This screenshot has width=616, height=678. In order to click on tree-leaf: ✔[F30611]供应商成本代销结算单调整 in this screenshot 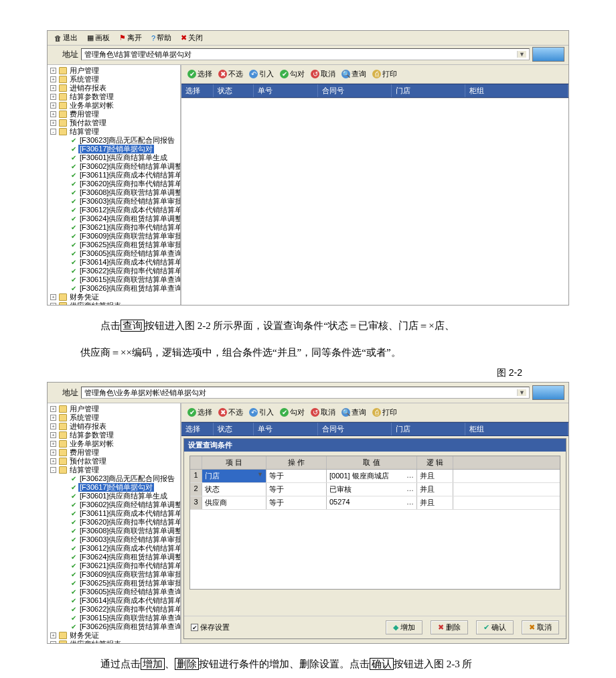, I will do `click(114, 176)`.